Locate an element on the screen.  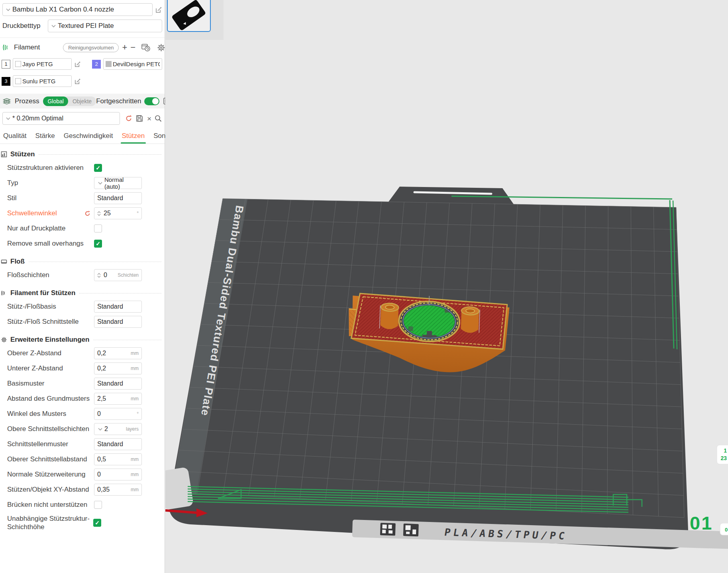
process-title: Prozess is located at coordinates (27, 101).